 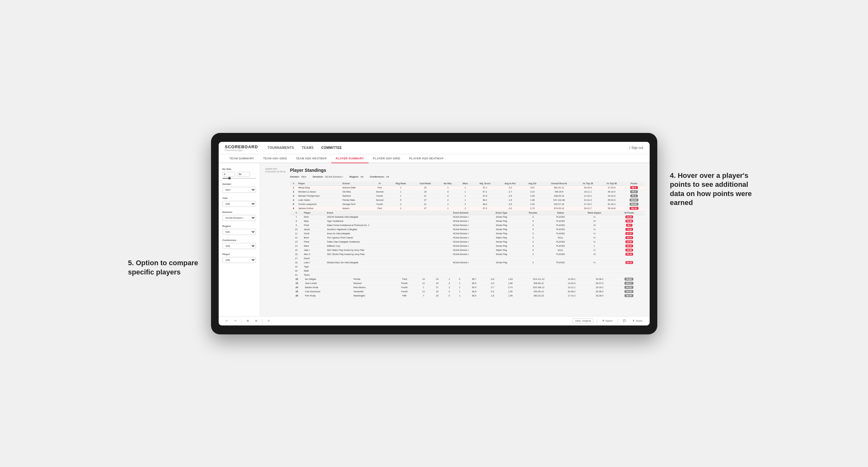 What do you see at coordinates (485, 184) in the screenshot?
I see `col-adj-score: Adj. Score` at bounding box center [485, 184].